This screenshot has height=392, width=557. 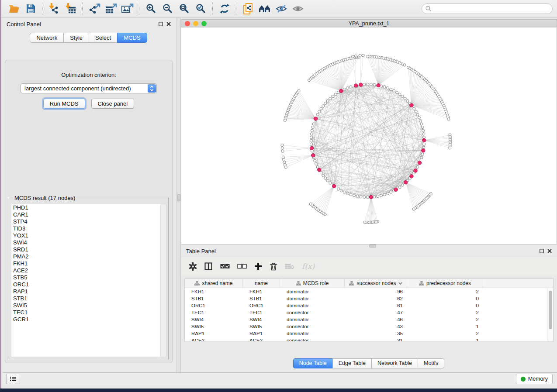 I want to click on close-panel-button: Close panel, so click(x=113, y=104).